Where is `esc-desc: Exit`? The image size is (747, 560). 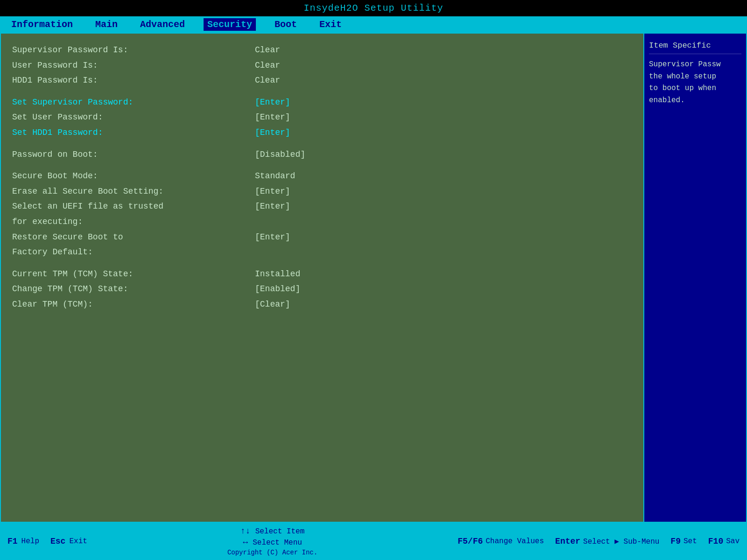
esc-desc: Exit is located at coordinates (78, 541).